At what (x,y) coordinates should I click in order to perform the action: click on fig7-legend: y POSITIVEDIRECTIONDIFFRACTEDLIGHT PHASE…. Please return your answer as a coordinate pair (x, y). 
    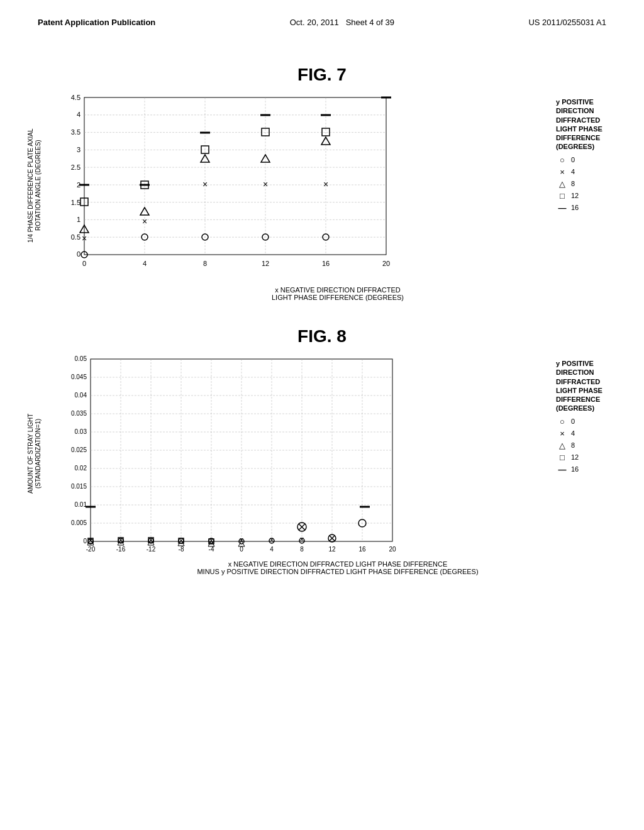
    Looking at the image, I should click on (591, 185).